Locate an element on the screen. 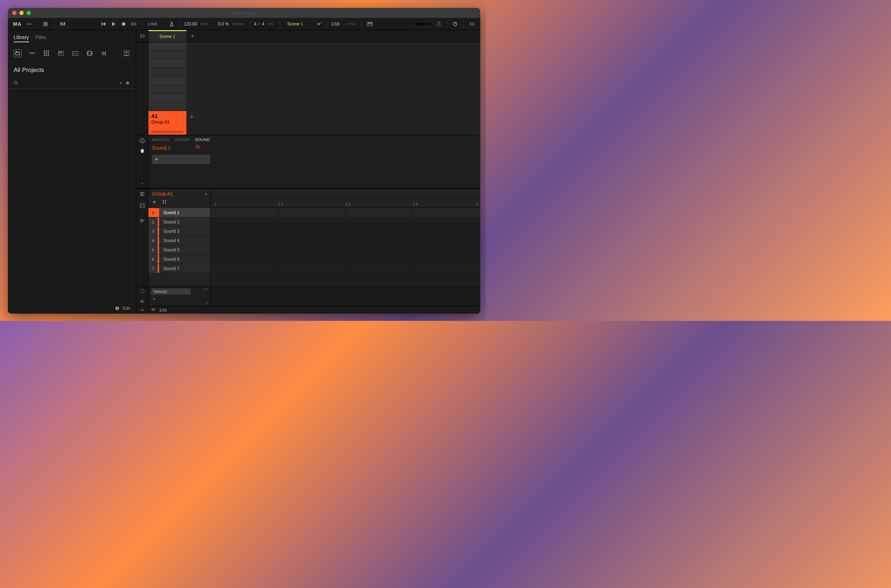 The height and width of the screenshot is (588, 891). tab-group: GROUP is located at coordinates (182, 140).